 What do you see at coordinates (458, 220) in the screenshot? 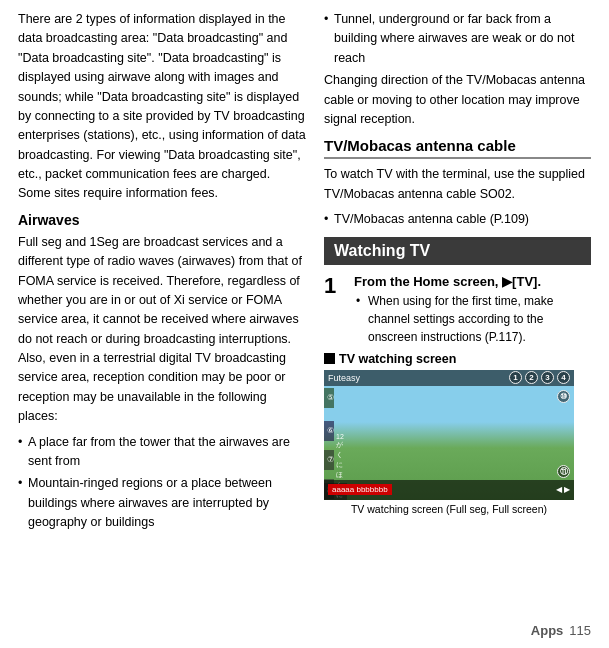
I see `antenna-bullet: TV/Mobacas antenna cable (P.109)` at bounding box center [458, 220].